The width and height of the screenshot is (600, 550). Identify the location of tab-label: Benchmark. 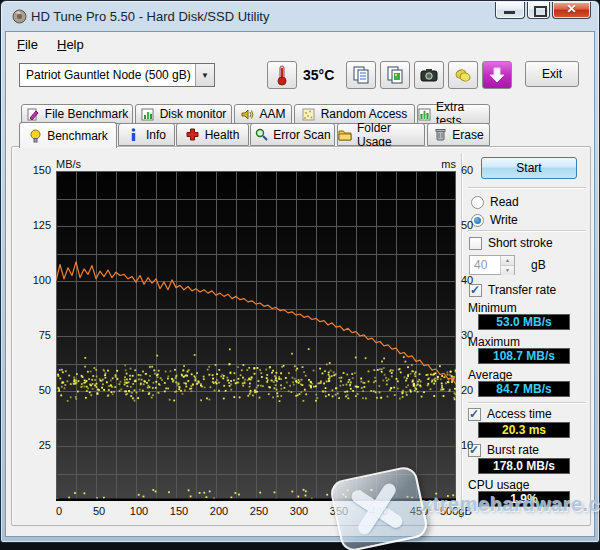
(78, 136).